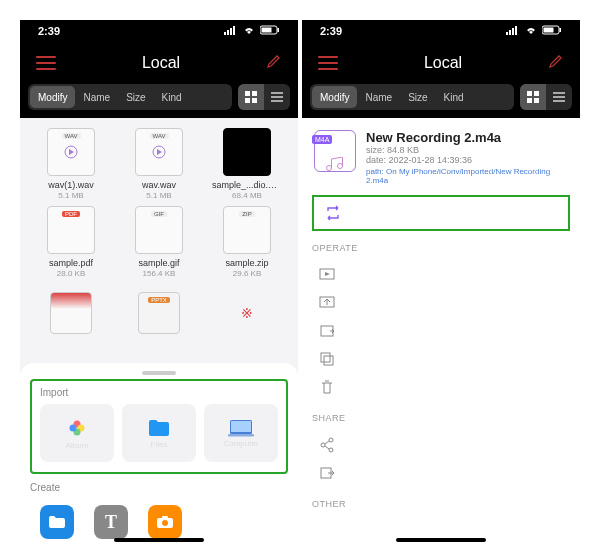 This screenshot has width=600, height=553. I want to click on convert-action, so click(441, 213).